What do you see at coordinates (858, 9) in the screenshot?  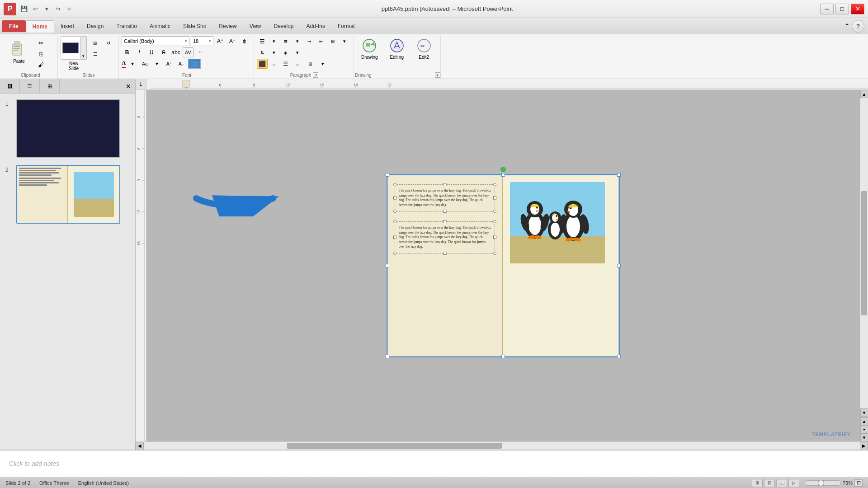 I see `close-btn: ✕` at bounding box center [858, 9].